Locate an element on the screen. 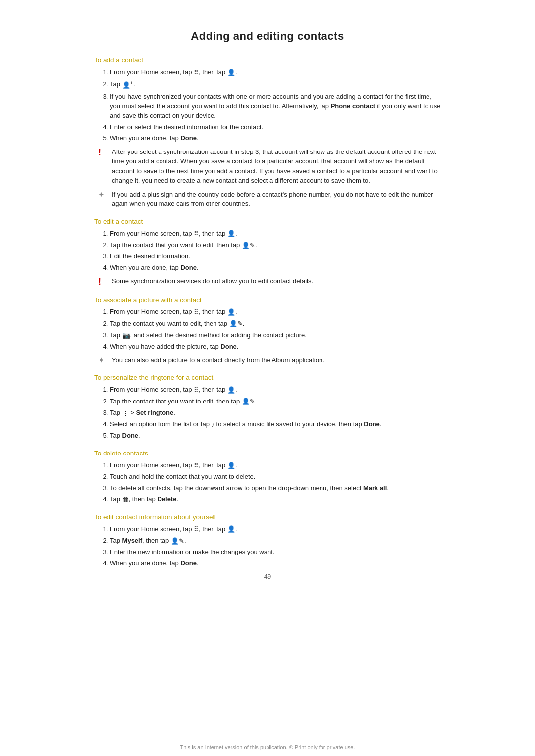 The width and height of the screenshot is (535, 756). warning-note-edit: ! Some synchronization services do not a… is located at coordinates (268, 282).